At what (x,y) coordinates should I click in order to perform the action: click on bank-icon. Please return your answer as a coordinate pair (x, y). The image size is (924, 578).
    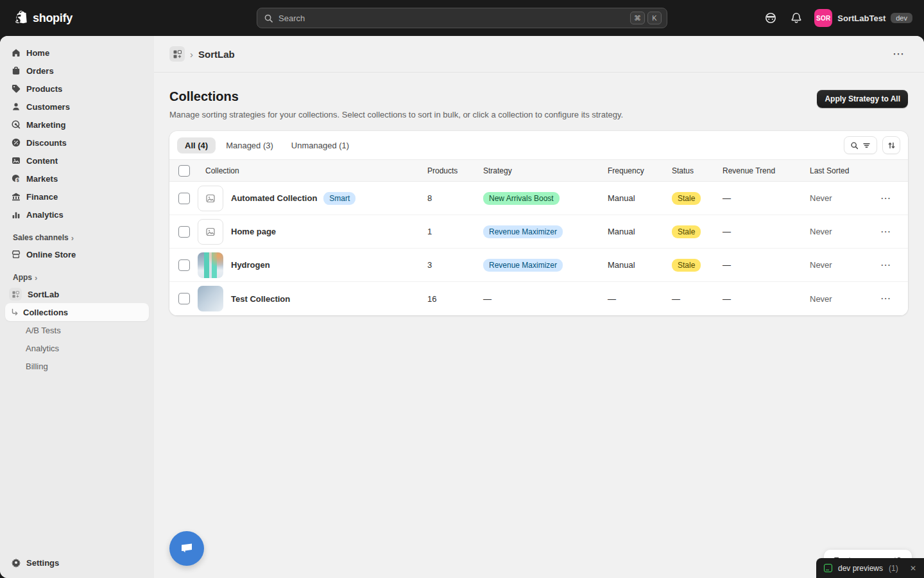
    Looking at the image, I should click on (15, 197).